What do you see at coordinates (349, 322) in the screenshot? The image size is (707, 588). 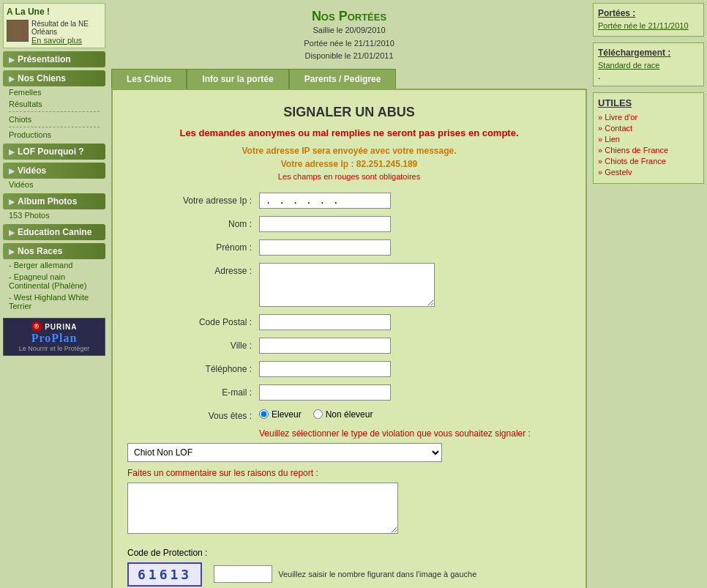 I see `code-postal-row: Code Postal :` at bounding box center [349, 322].